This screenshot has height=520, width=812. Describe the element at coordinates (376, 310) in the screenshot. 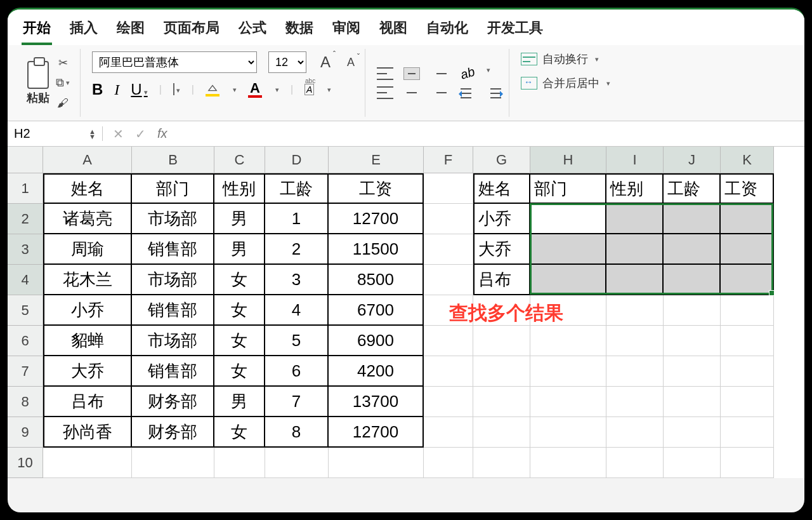

I see `cell-E5: 6700` at that location.